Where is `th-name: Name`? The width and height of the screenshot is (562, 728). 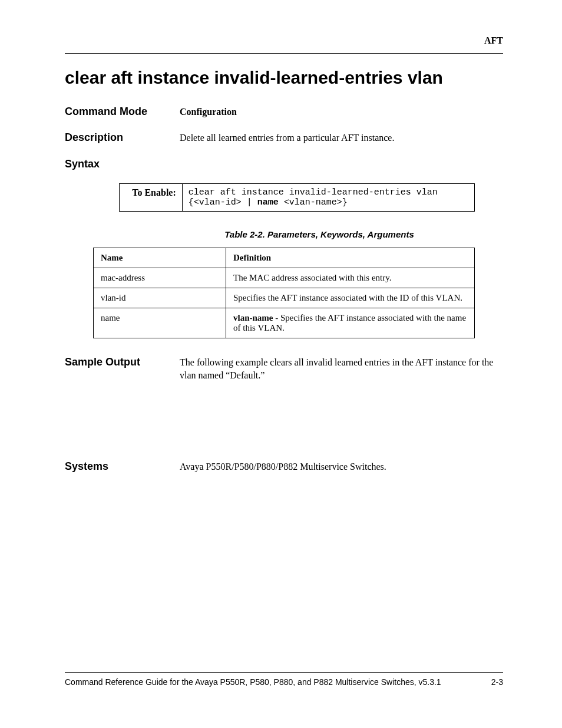 th-name: Name is located at coordinates (160, 258).